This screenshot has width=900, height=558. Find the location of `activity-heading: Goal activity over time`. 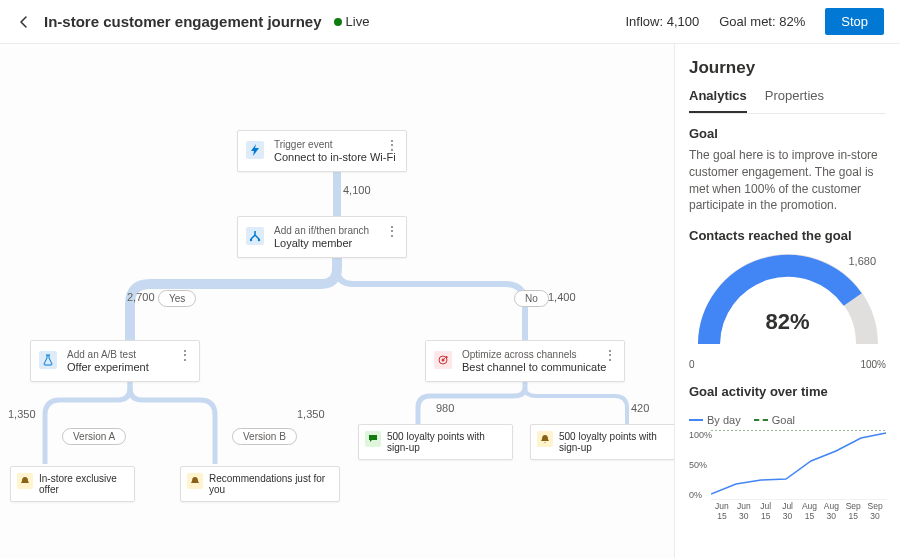

activity-heading: Goal activity over time is located at coordinates (788, 392).